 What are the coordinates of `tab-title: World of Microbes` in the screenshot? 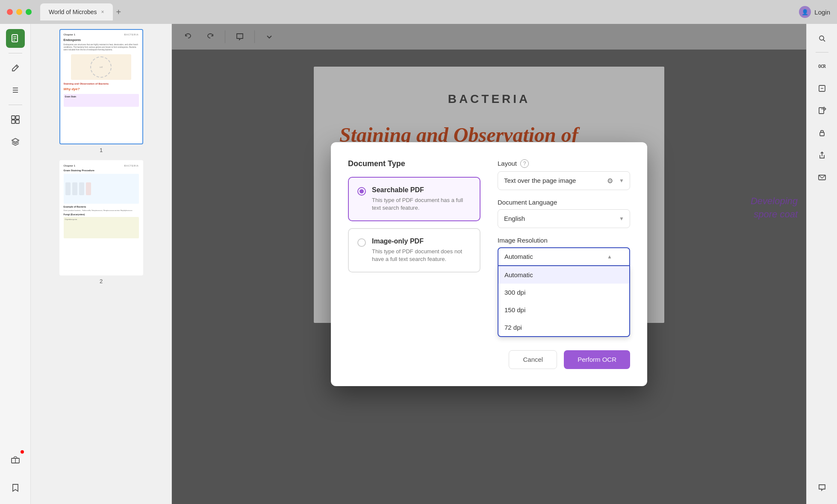 It's located at (73, 12).